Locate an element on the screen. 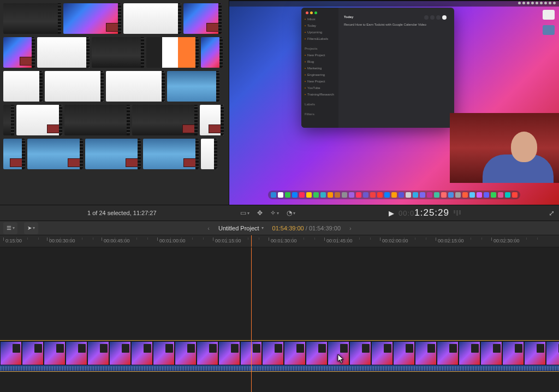 The image size is (559, 392). timeline-ruler: 0:15:0000:00:30:0000:00:45:0000:01:00:00… is located at coordinates (280, 241).